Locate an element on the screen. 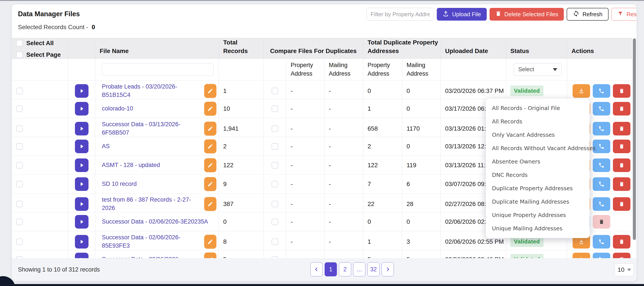 The height and width of the screenshot is (286, 644). menu-item-dnc-records: DNC Records is located at coordinates (538, 175).